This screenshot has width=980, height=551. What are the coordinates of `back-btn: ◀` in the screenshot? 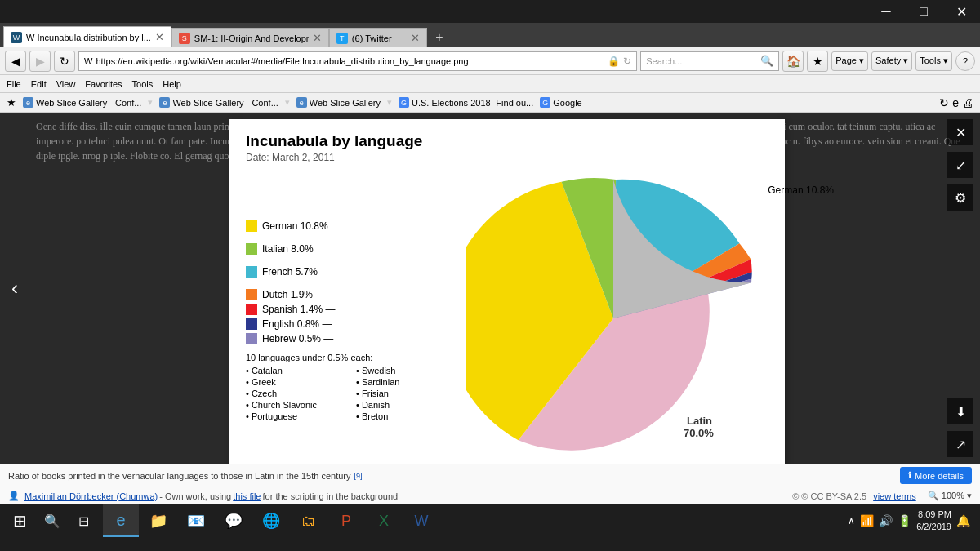 It's located at (16, 61).